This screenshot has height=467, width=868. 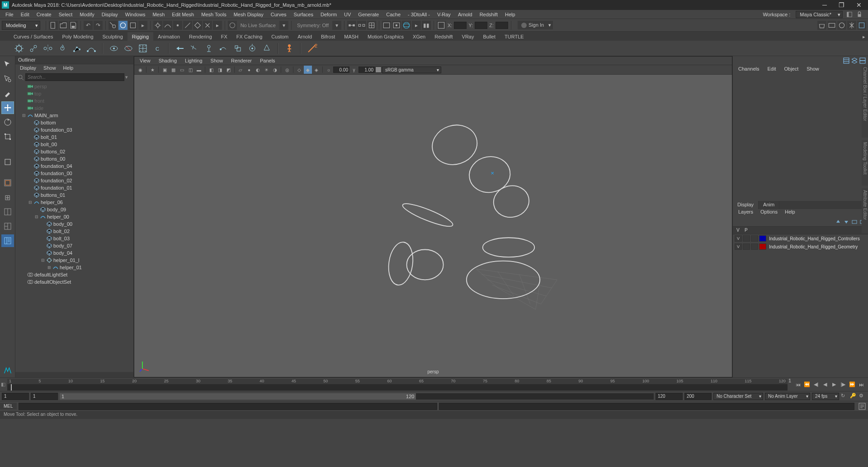 I want to click on outliner-item: persp, so click(x=74, y=86).